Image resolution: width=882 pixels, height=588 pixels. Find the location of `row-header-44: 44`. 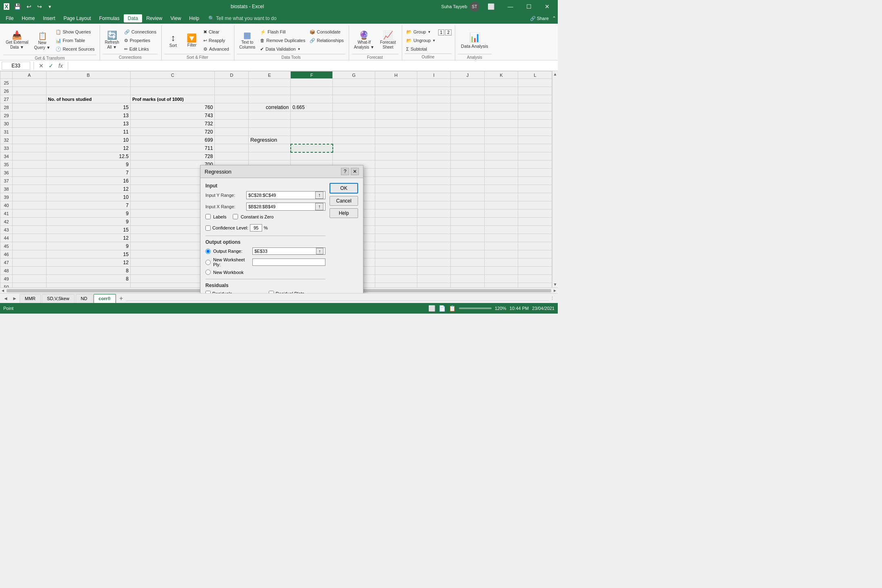

row-header-44: 44 is located at coordinates (7, 238).